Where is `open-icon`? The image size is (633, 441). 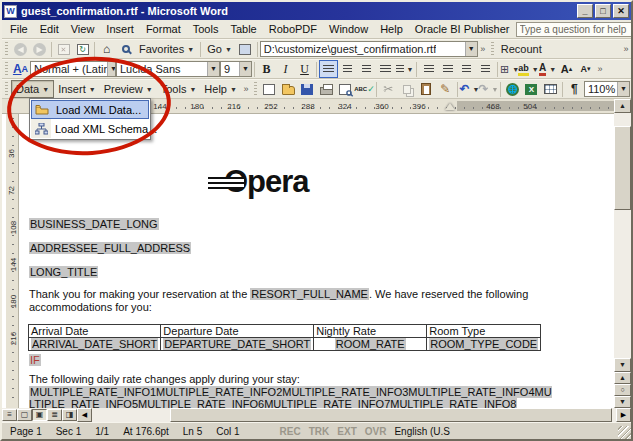 open-icon is located at coordinates (288, 89).